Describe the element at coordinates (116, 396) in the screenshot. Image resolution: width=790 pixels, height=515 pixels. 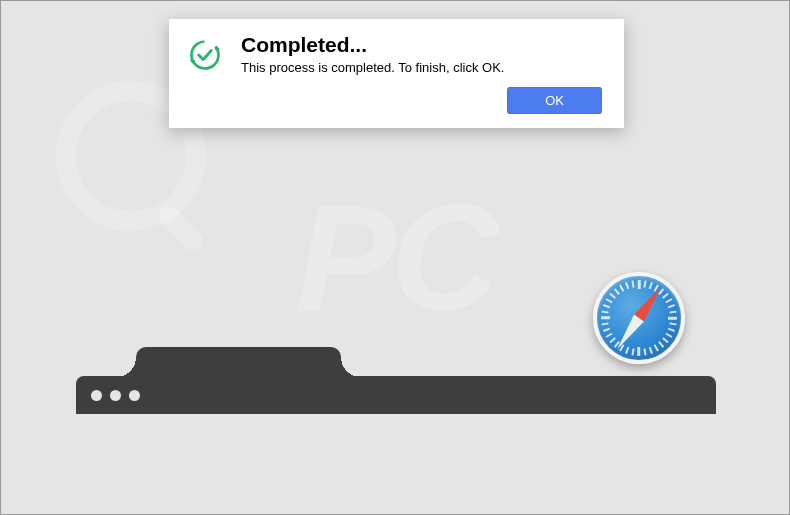
I see `window-controls` at that location.